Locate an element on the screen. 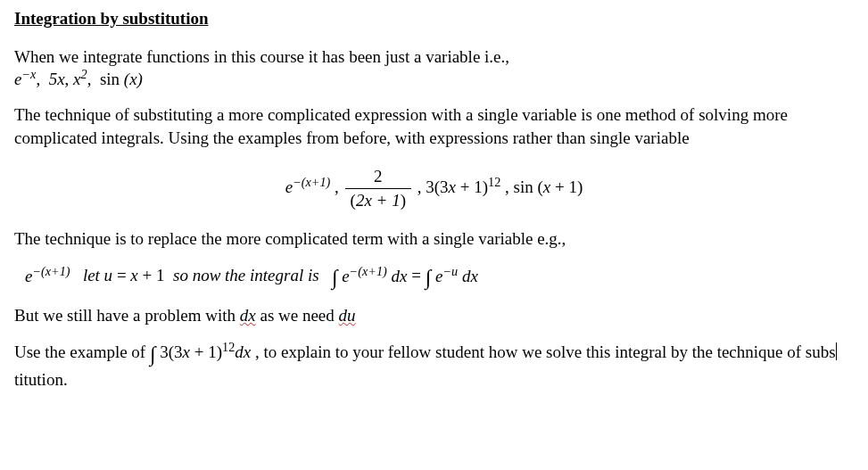  intro-line1: When we integrate functions in this cour… is located at coordinates (262, 57).